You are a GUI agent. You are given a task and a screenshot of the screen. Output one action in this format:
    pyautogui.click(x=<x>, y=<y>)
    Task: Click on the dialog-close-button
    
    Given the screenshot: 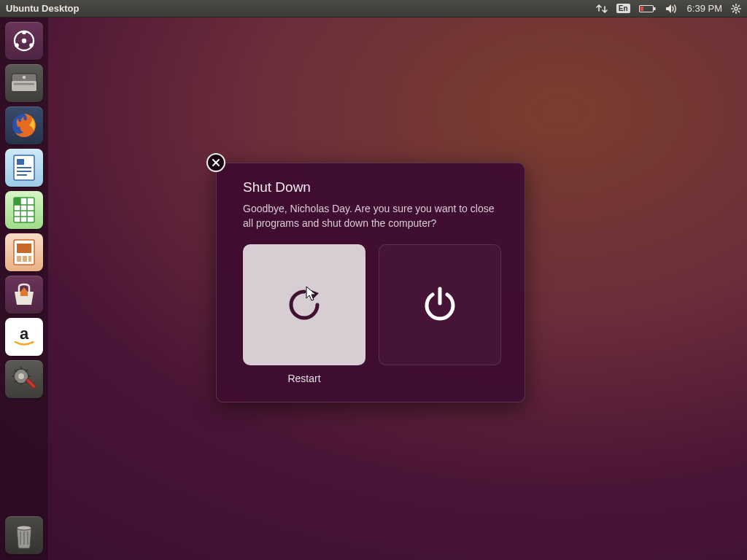 What is the action you would take?
    pyautogui.click(x=216, y=163)
    